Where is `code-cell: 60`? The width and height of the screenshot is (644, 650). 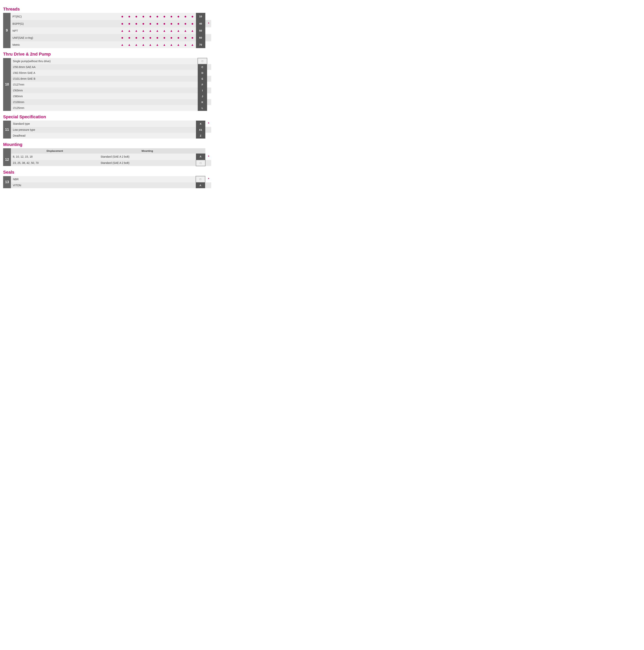
code-cell: 60 is located at coordinates (201, 38).